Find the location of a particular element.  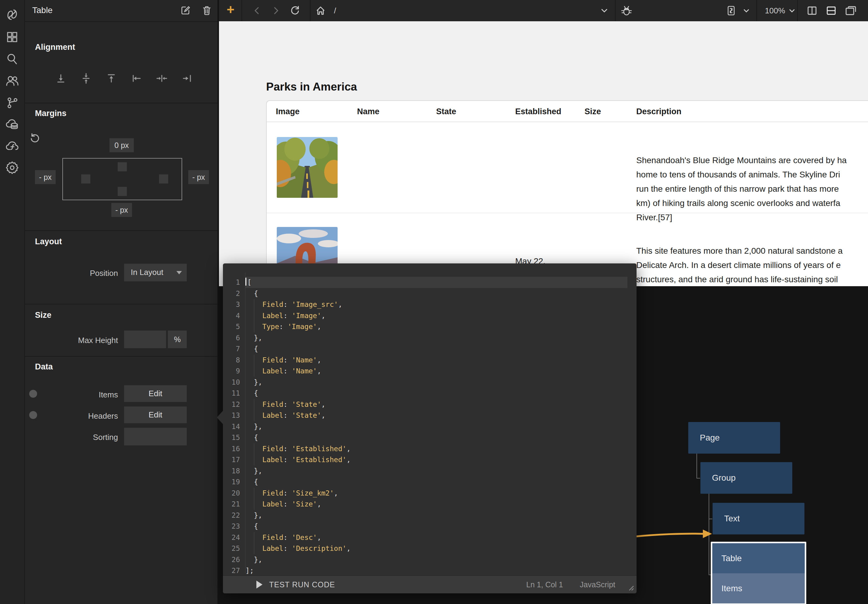

code-line: Label: 'Size', is located at coordinates (436, 504).